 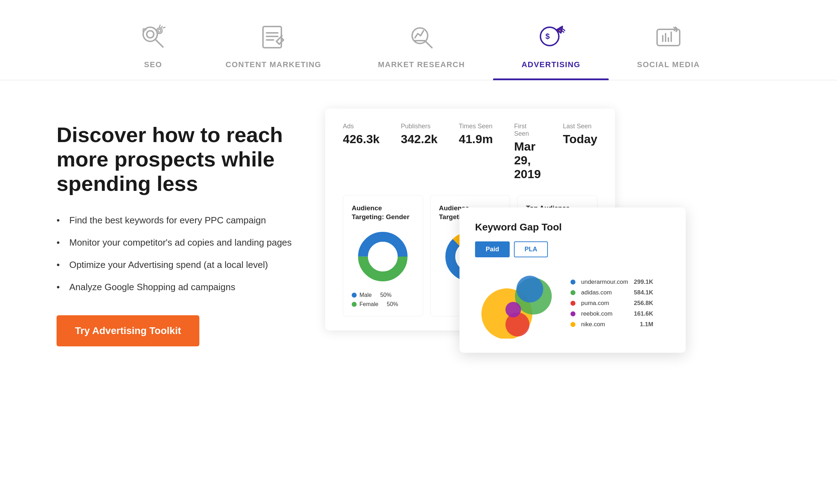 What do you see at coordinates (573, 282) in the screenshot?
I see `underarmour-dot` at bounding box center [573, 282].